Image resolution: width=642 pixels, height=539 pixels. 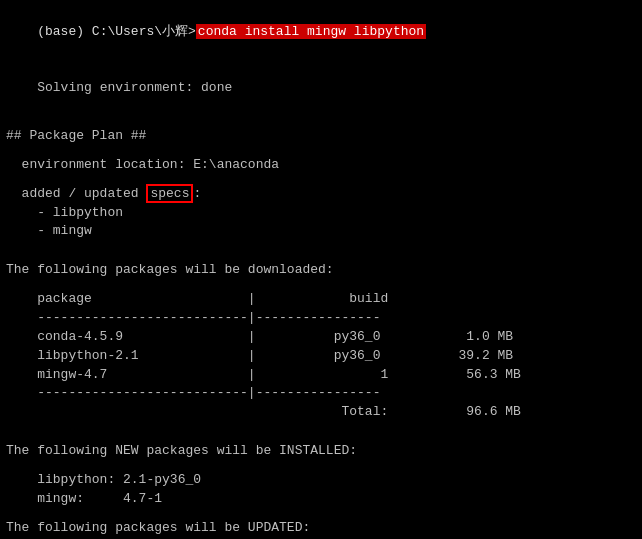 What do you see at coordinates (321, 528) in the screenshot?
I see `updated-header: The following packages will be UPDATED:` at bounding box center [321, 528].